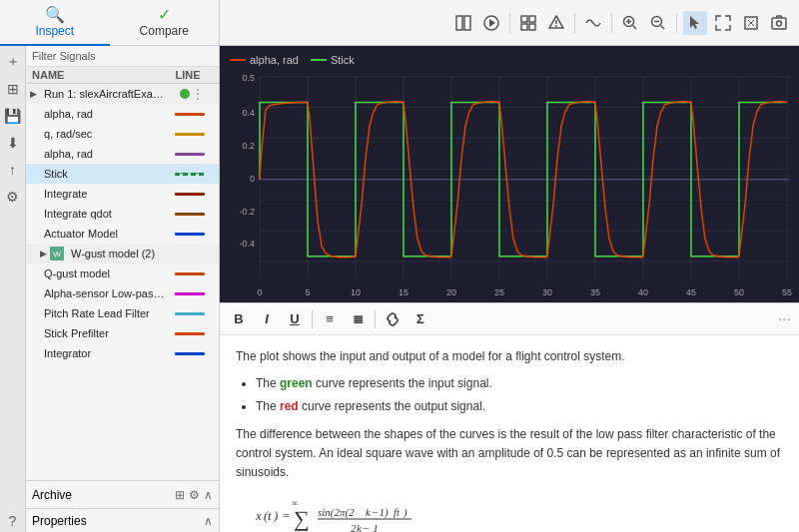 This screenshot has height=532, width=799. What do you see at coordinates (102, 174) in the screenshot?
I see `signal-name-stick: Stick` at bounding box center [102, 174].